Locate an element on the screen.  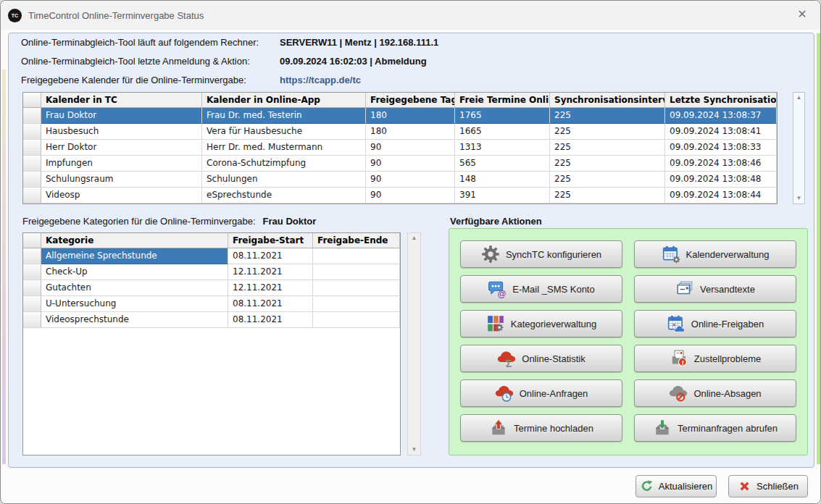
table-row: Herr DoktorHerr Dr. med. Mustermann90131… is located at coordinates (400, 148).